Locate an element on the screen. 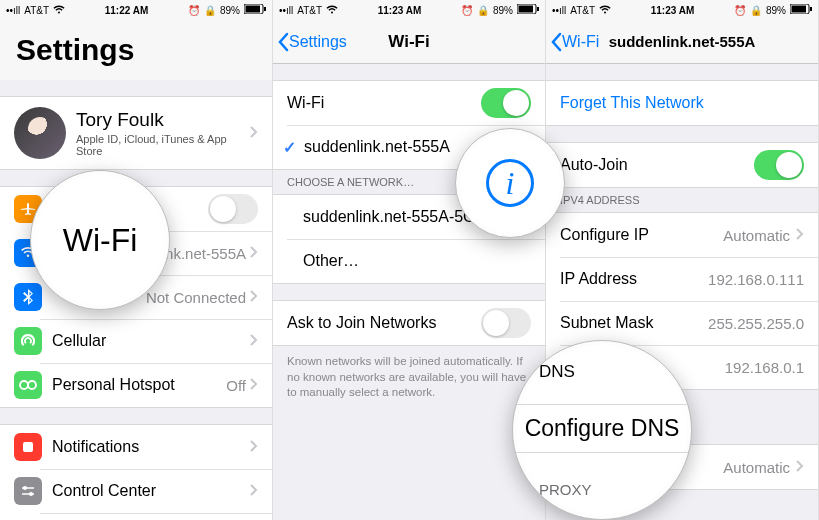  avatar is located at coordinates (40, 133).